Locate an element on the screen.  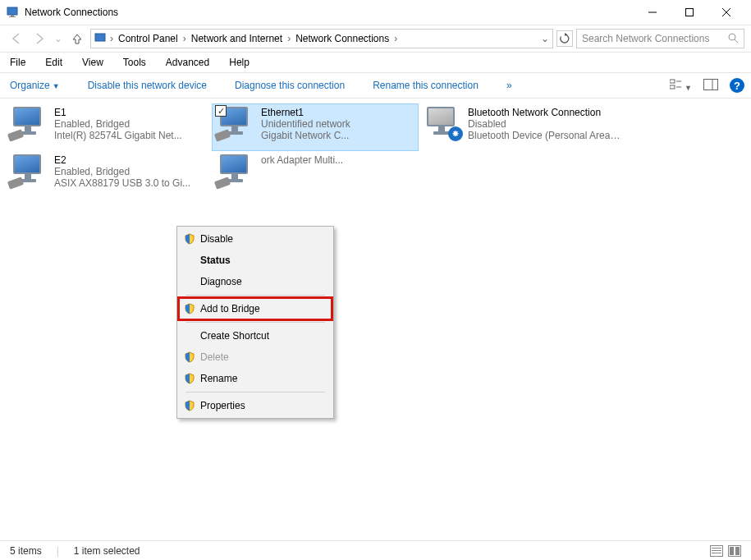
menu-edit: Edit is located at coordinates (54, 62).